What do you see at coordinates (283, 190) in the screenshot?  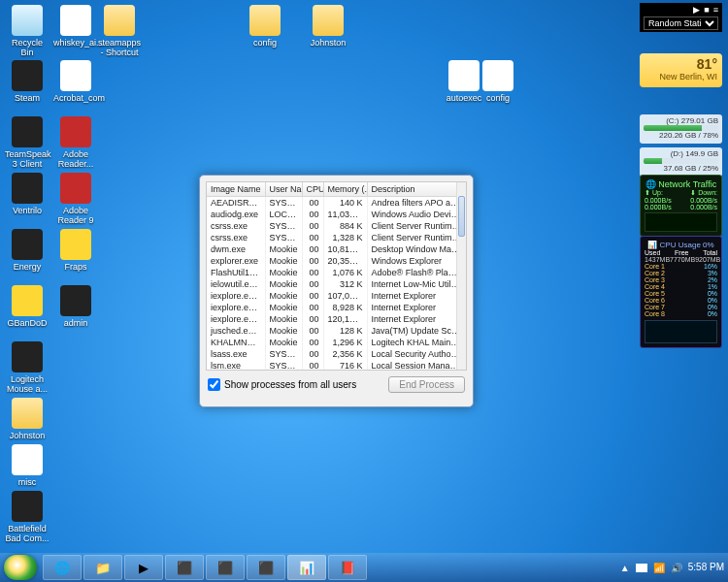 I see `column-header: User Name` at bounding box center [283, 190].